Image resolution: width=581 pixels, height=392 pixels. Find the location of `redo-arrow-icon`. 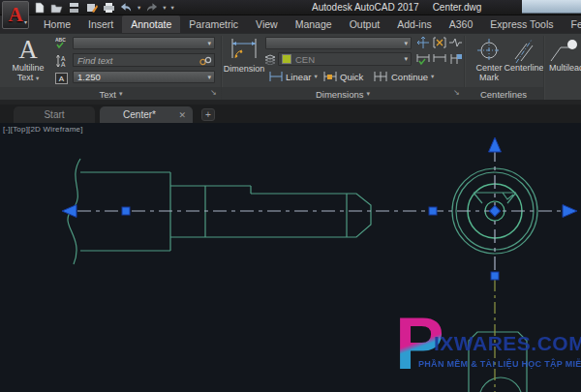

redo-arrow-icon is located at coordinates (151, 8).